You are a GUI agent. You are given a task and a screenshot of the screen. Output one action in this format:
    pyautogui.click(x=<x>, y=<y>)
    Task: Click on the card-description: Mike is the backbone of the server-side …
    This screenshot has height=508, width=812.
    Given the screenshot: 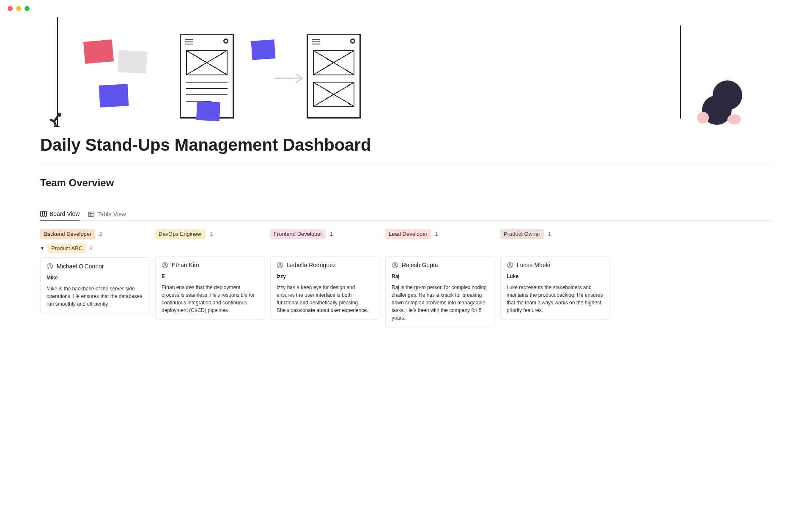 What is the action you would take?
    pyautogui.click(x=95, y=296)
    